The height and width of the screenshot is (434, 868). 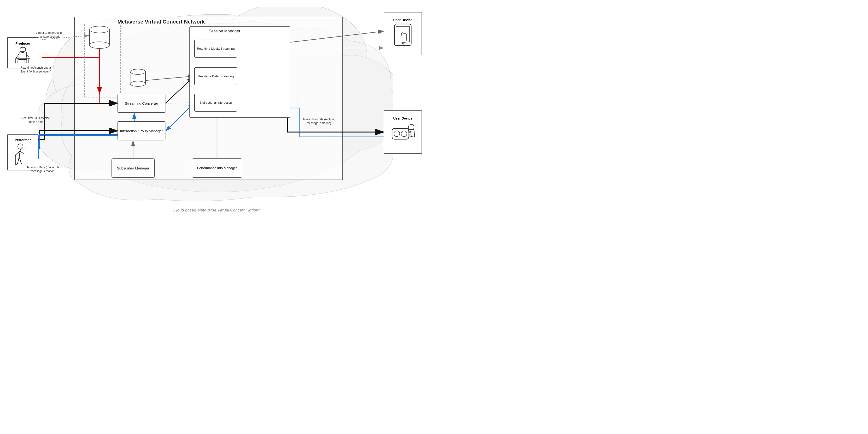 I want to click on user-device-top-box: User Device, so click(x=403, y=34).